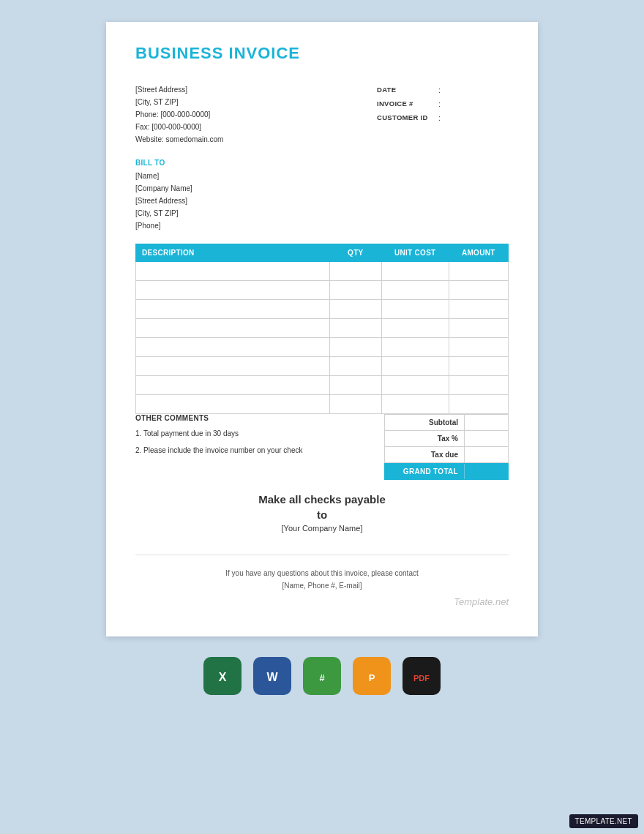  What do you see at coordinates (356, 253) in the screenshot?
I see `th-qty: QTY` at bounding box center [356, 253].